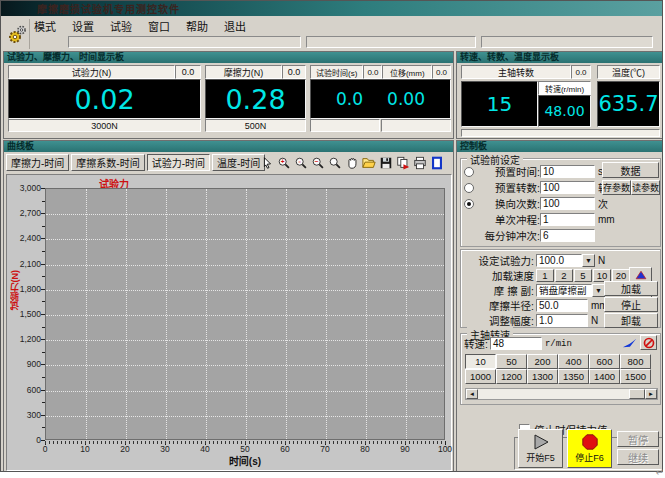 The image size is (665, 478). Describe the element at coordinates (562, 320) in the screenshot. I see `adjust-field: 1.0` at that location.